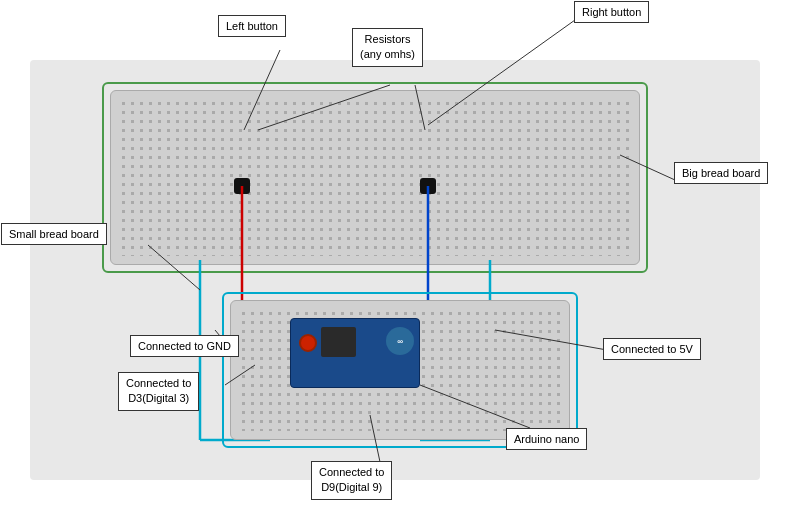 Image resolution: width=800 pixels, height=512 pixels. I want to click on left-button-label: Left button, so click(252, 26).